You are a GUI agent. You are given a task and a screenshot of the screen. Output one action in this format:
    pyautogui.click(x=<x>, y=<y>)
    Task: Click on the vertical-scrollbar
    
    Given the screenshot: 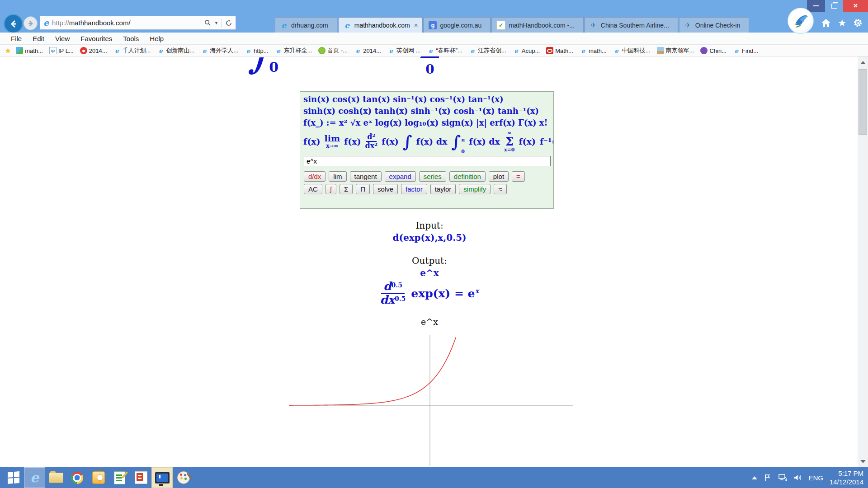 What is the action you would take?
    pyautogui.click(x=863, y=262)
    